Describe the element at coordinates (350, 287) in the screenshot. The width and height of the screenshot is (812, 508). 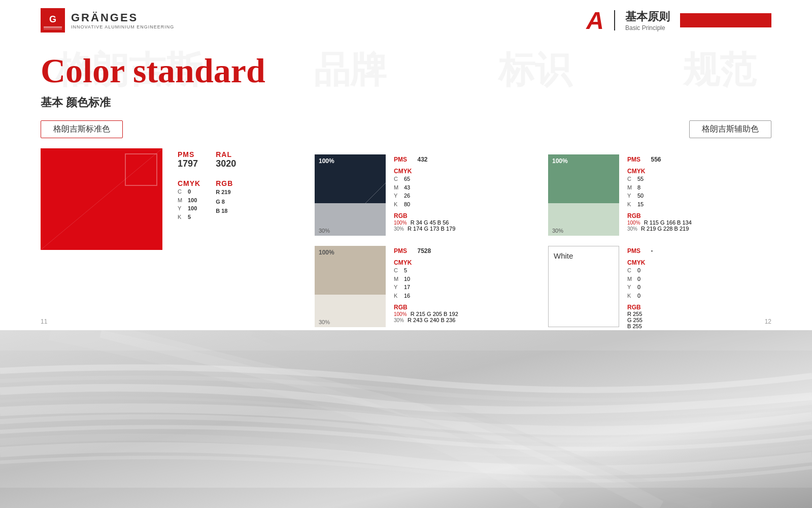
I see `tan-swatch: 100% 30%` at that location.